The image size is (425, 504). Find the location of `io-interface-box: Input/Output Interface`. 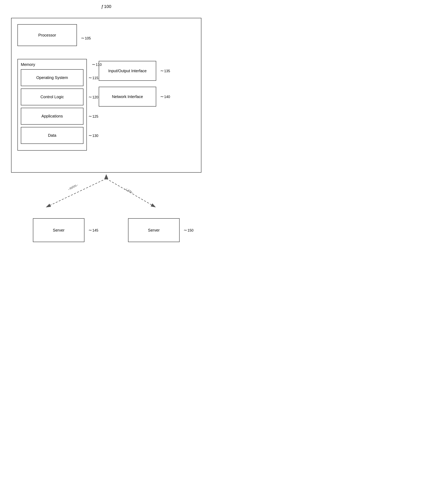

io-interface-box: Input/Output Interface is located at coordinates (127, 71).